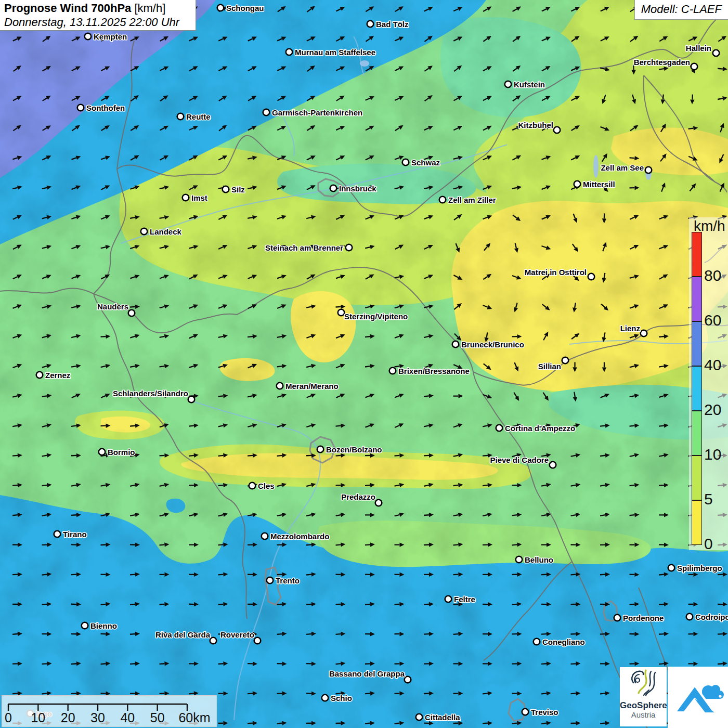 This screenshot has height=728, width=728. Describe the element at coordinates (100, 22) in the screenshot. I see `page-subtitle: Donnerstag, 13.11.2025 22:00 Uhr` at that location.